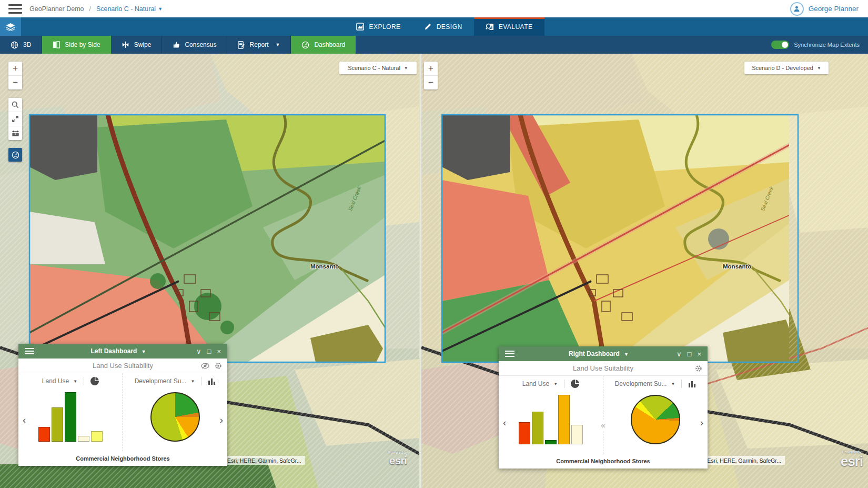 This screenshot has width=868, height=488. I want to click on land-use-widget: Land Use ▼, so click(70, 412).